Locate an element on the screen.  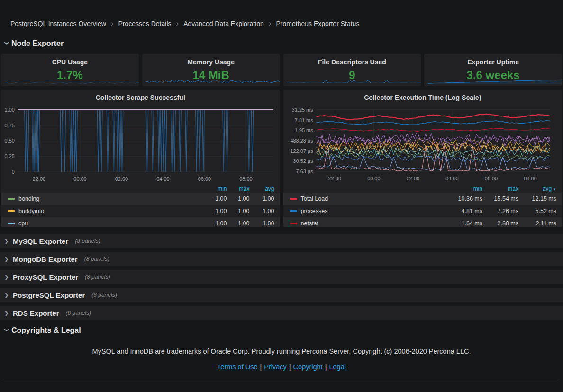
section-row-rds-exporter: ❯RDS Exporter(6 panels) is located at coordinates (282, 313).